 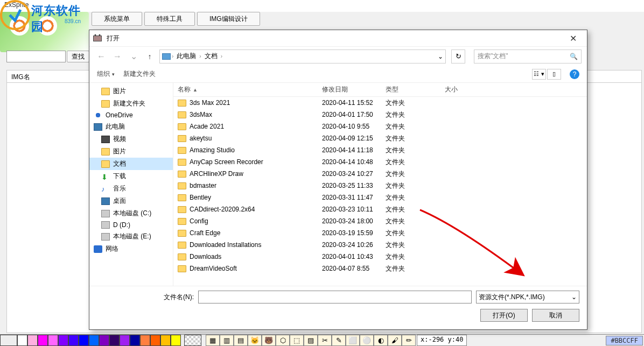 What do you see at coordinates (380, 245) in the screenshot?
I see `file-row: Downloaded Installations2020-03-24 10:26…` at bounding box center [380, 245].